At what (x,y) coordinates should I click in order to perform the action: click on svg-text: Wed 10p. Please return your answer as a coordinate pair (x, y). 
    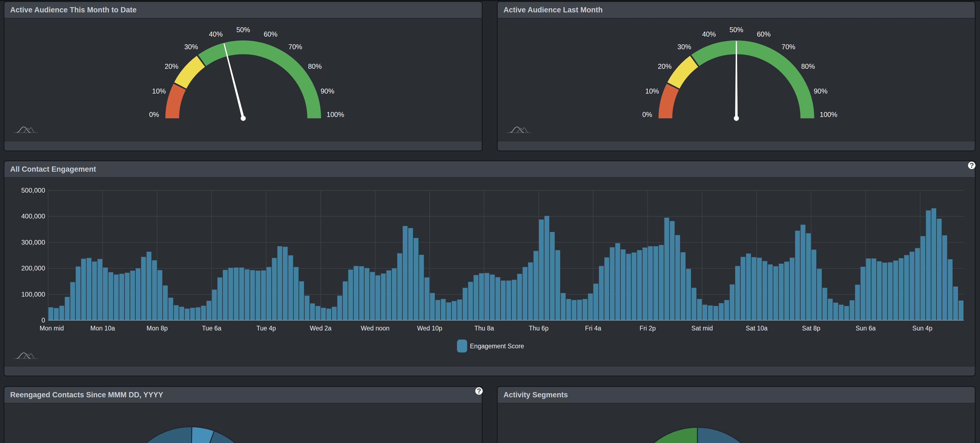
    Looking at the image, I should click on (430, 328).